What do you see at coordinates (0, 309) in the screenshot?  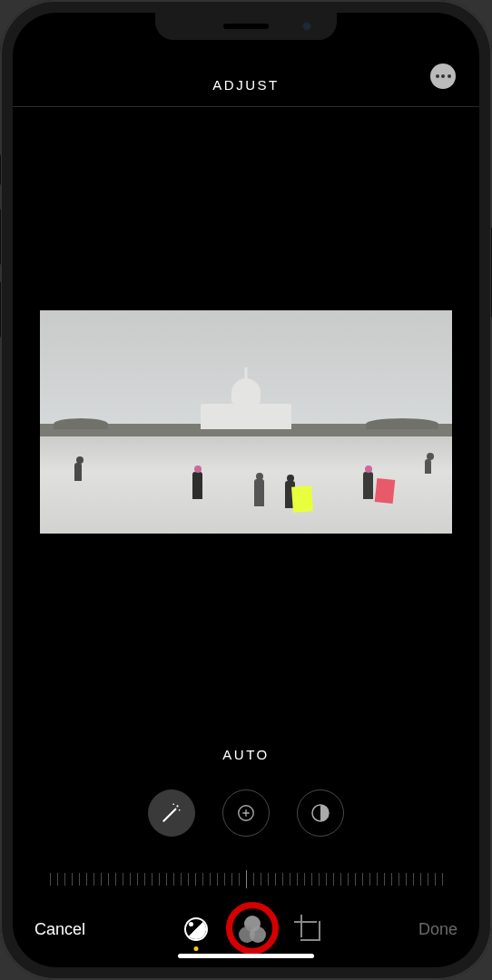 I see `volume-down-button` at bounding box center [0, 309].